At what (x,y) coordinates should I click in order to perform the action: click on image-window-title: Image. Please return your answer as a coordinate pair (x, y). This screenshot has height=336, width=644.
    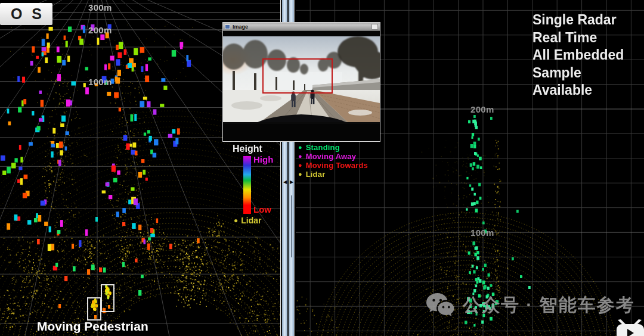
    Looking at the image, I should click on (240, 27).